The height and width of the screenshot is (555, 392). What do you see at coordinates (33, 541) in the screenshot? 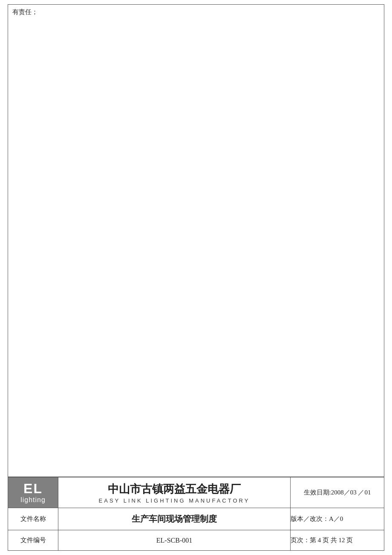
I see `doc-number-label-cell: 文件编号` at bounding box center [33, 541].